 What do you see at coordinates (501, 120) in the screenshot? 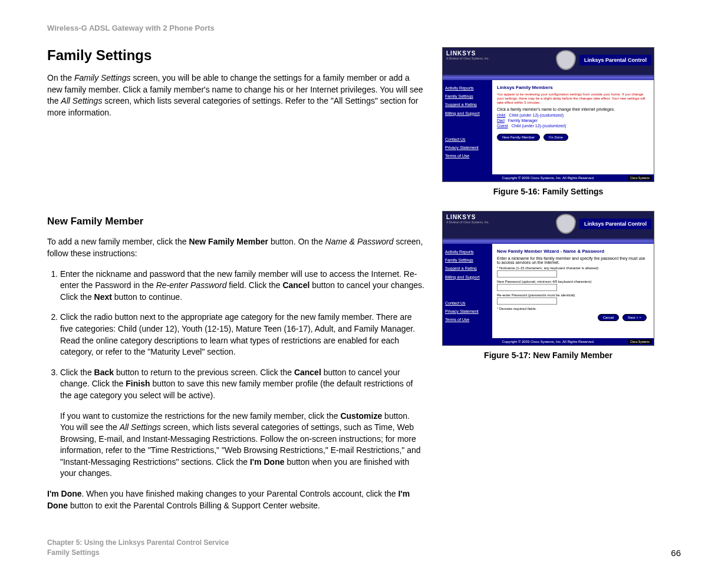
I see `member-link: Dad` at bounding box center [501, 120].